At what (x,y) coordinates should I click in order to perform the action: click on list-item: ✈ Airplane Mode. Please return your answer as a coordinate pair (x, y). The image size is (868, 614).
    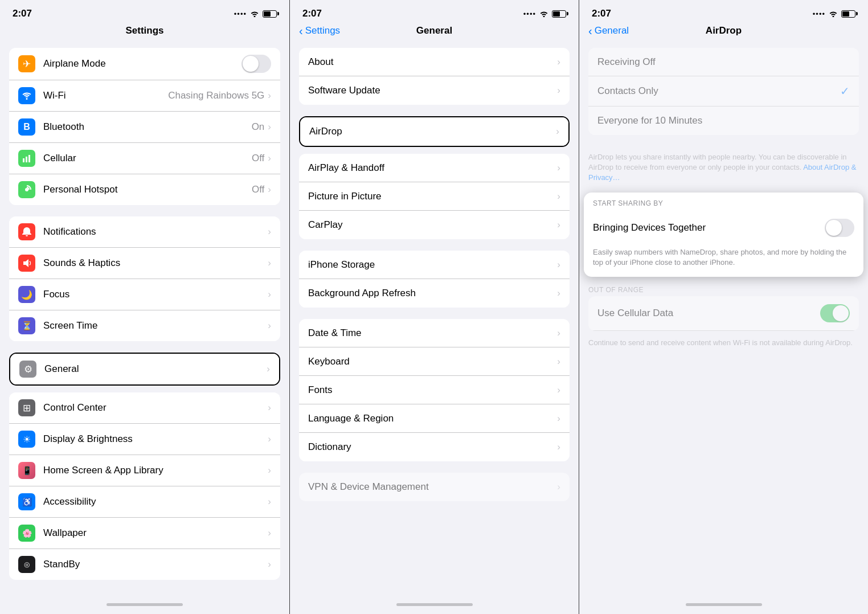
    Looking at the image, I should click on (145, 64).